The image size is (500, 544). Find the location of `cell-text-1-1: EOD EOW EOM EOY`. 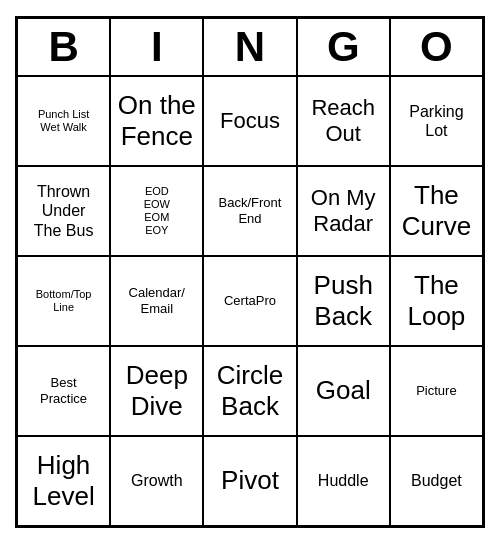

cell-text-1-1: EOD EOW EOM EOY is located at coordinates (157, 212).